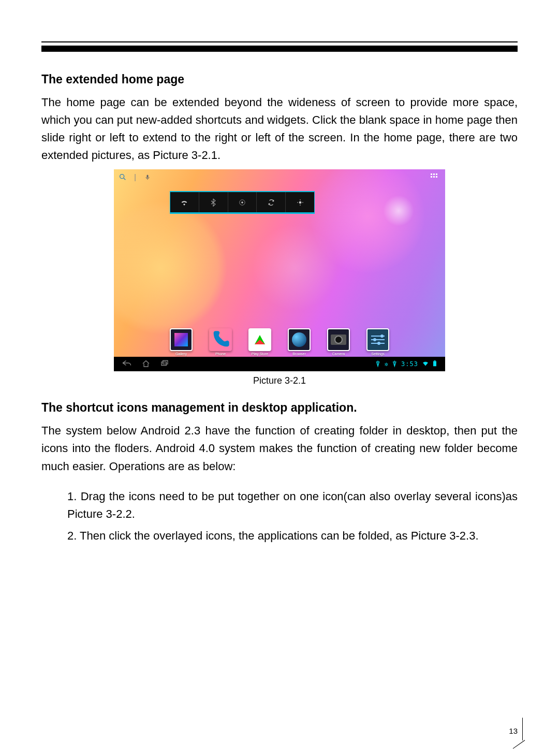 This screenshot has height=756, width=559. I want to click on clock-time: 3:53, so click(410, 364).